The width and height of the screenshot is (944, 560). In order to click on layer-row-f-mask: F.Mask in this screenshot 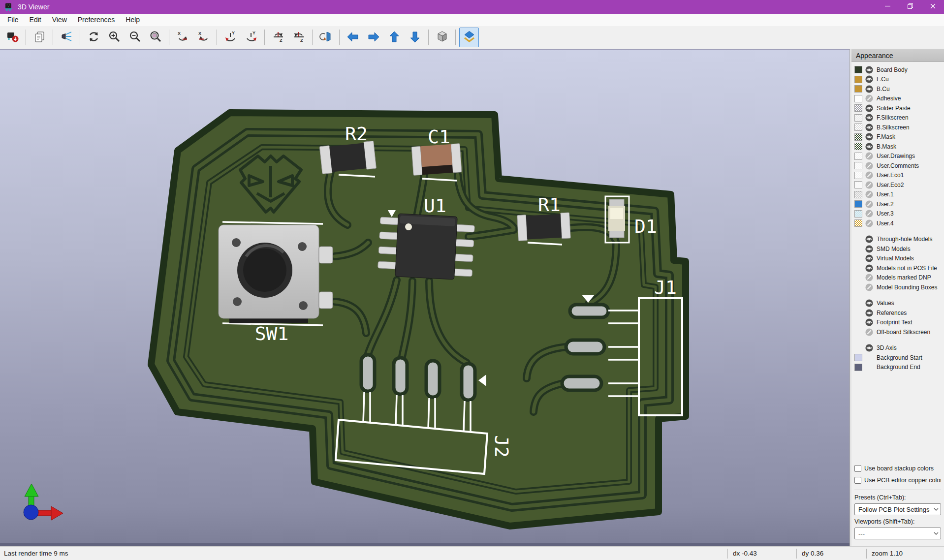, I will do `click(899, 137)`.